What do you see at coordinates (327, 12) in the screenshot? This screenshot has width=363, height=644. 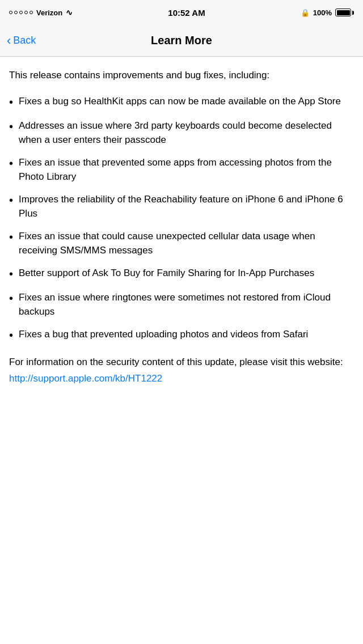 I see `status-right: 🔒 100%` at bounding box center [327, 12].